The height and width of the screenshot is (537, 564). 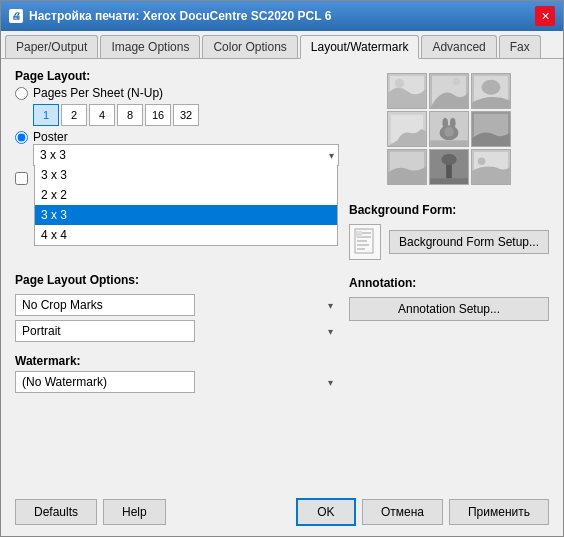 What do you see at coordinates (134, 512) in the screenshot?
I see `help-button: Help` at bounding box center [134, 512].